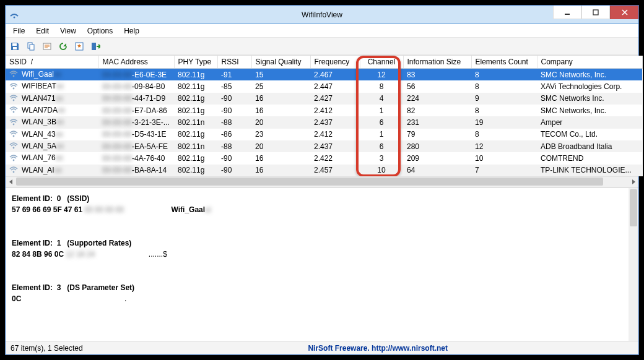  What do you see at coordinates (31, 46) in the screenshot?
I see `copy-button` at bounding box center [31, 46].